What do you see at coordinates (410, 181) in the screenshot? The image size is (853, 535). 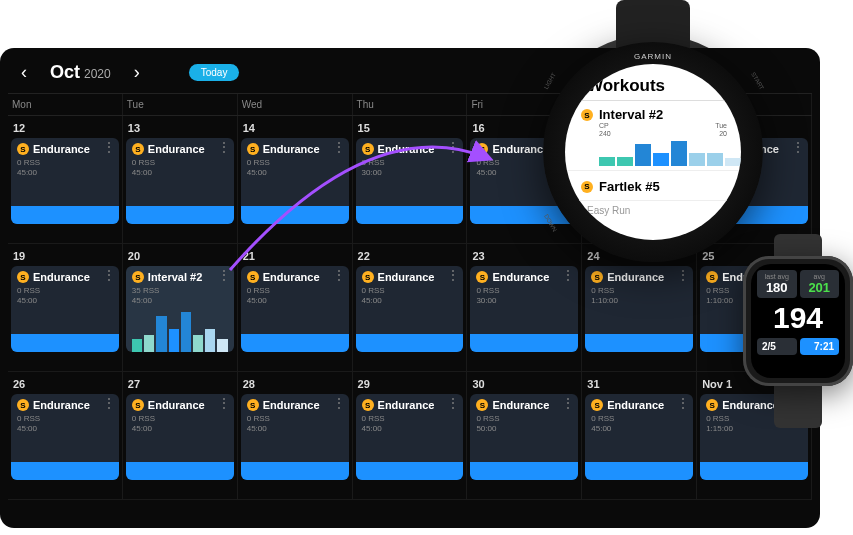 I see `workout-card: SEndurance⋮0 RSS30:00` at bounding box center [410, 181].